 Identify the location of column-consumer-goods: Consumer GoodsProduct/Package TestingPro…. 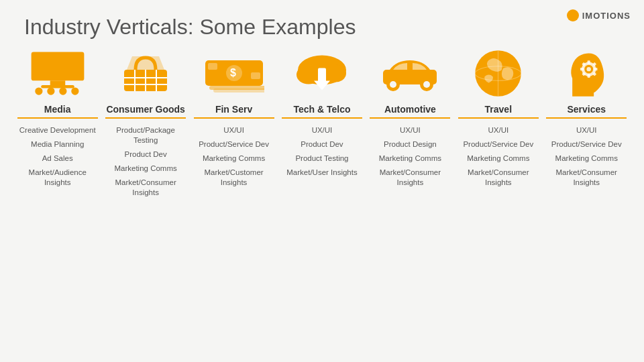
(146, 122).